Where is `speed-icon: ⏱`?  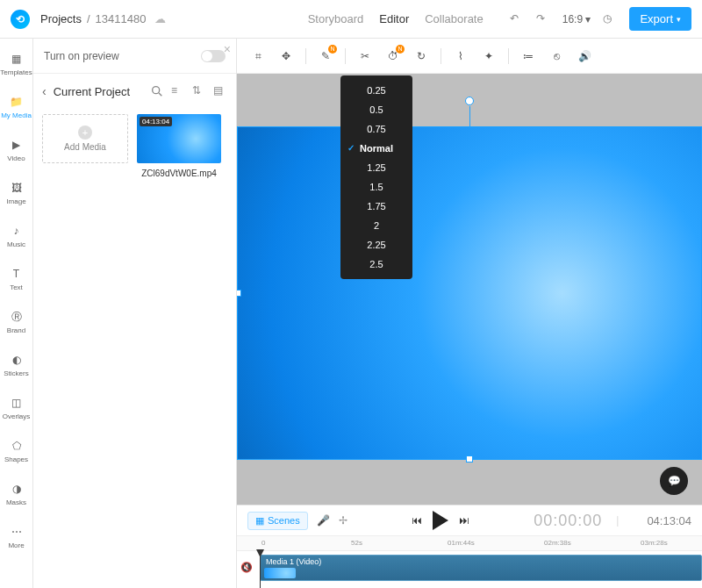
speed-icon: ⏱ is located at coordinates (393, 56).